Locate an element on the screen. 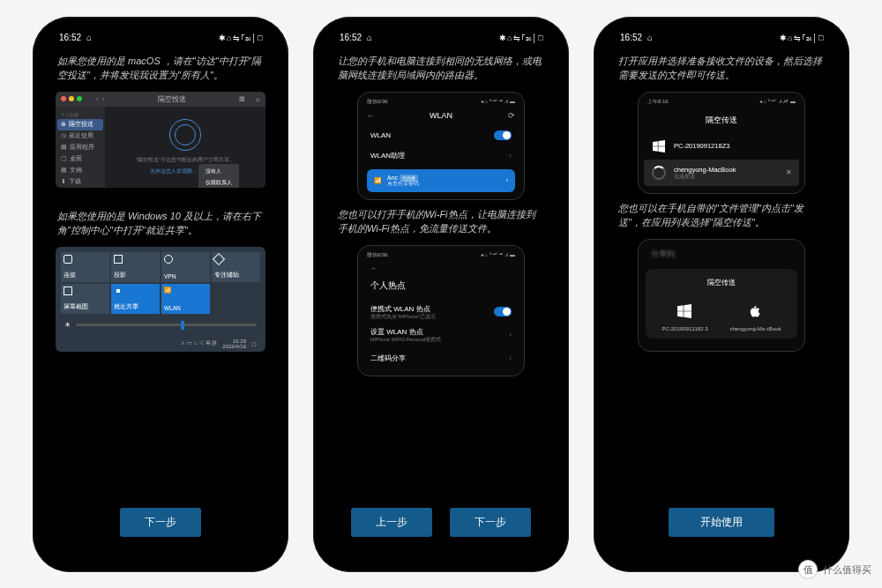 This screenshot has width=882, height=588. sidebar-item-apps: ▤应用程序 is located at coordinates (80, 148).